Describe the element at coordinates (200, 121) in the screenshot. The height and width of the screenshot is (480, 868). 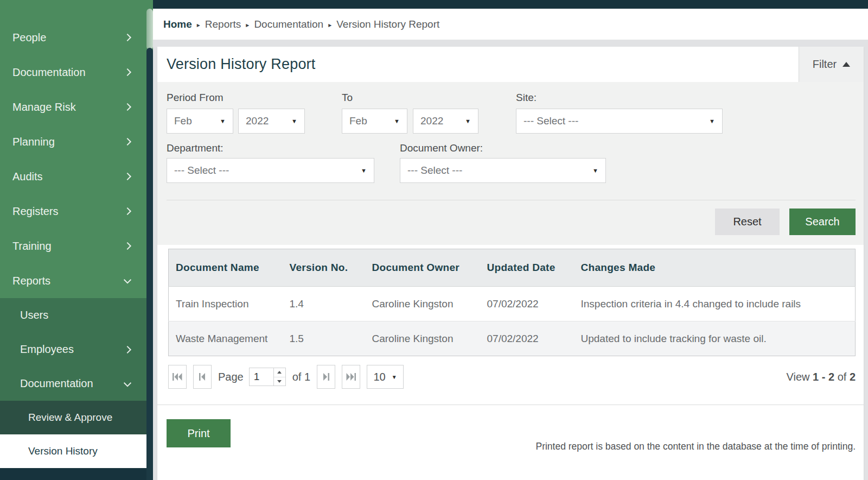
I see `from-month-select: Feb▼` at that location.